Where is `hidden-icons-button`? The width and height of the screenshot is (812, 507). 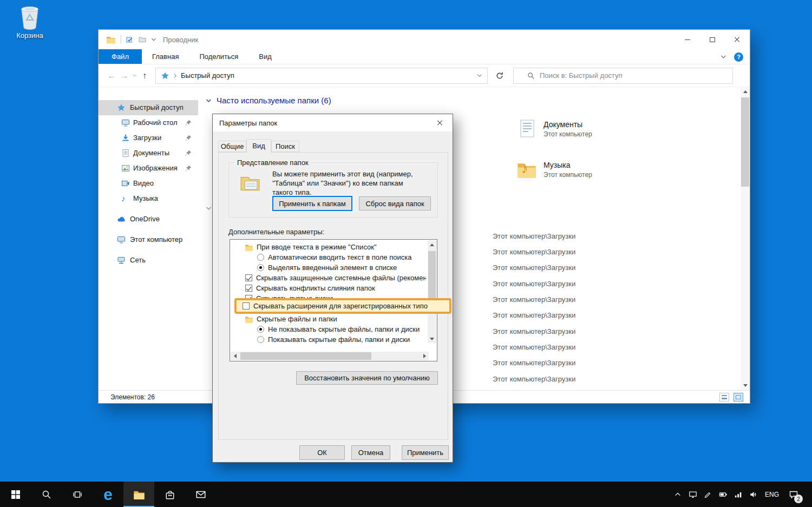 hidden-icons-button is located at coordinates (678, 495).